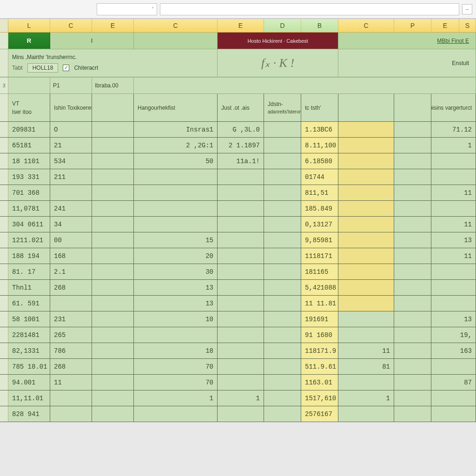 Image resolution: width=476 pixels, height=476 pixels. Describe the element at coordinates (305, 86) in the screenshot. I see `label-cell` at that location.